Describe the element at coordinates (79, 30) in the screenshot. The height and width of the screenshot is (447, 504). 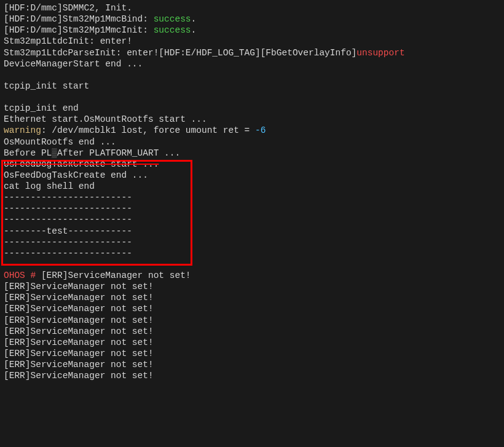
I see `text-segment: [HDF:D/mmc]Stm32Mp1MmcInit:` at that location.